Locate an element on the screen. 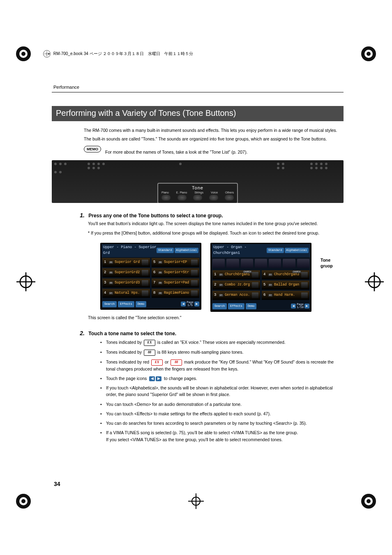 This screenshot has width=392, height=555. tone-item: 6EXHand Harm. is located at coordinates (286, 295).